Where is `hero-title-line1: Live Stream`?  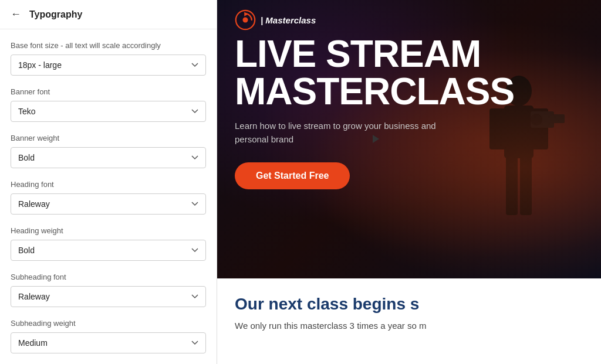
hero-title-line1: Live Stream is located at coordinates (358, 54).